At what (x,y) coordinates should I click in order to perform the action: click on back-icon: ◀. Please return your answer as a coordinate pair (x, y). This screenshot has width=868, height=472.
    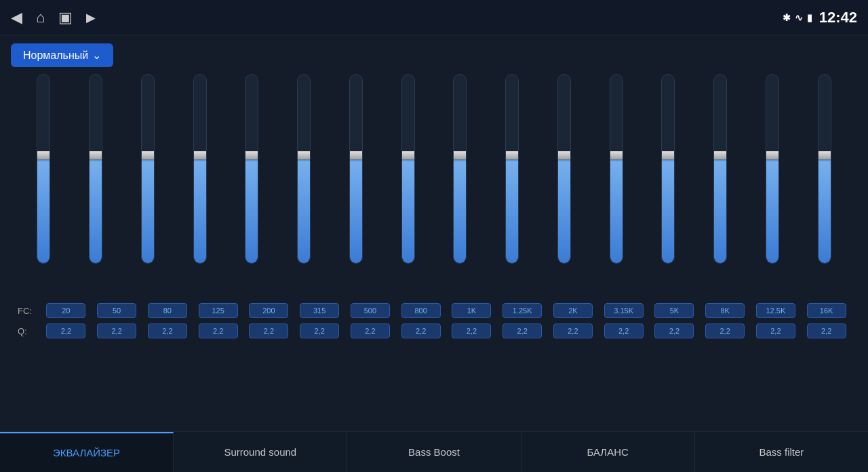
    Looking at the image, I should click on (16, 18).